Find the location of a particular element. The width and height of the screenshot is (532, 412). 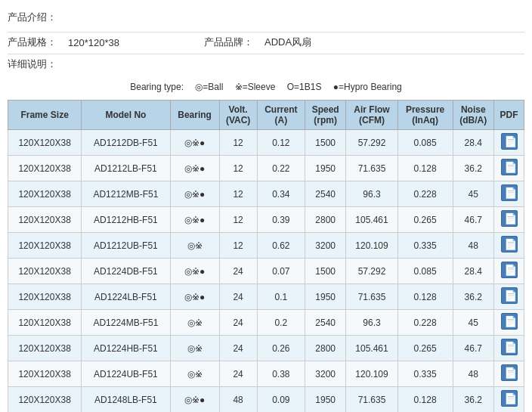

spec-key: 产品规格： is located at coordinates (38, 42).